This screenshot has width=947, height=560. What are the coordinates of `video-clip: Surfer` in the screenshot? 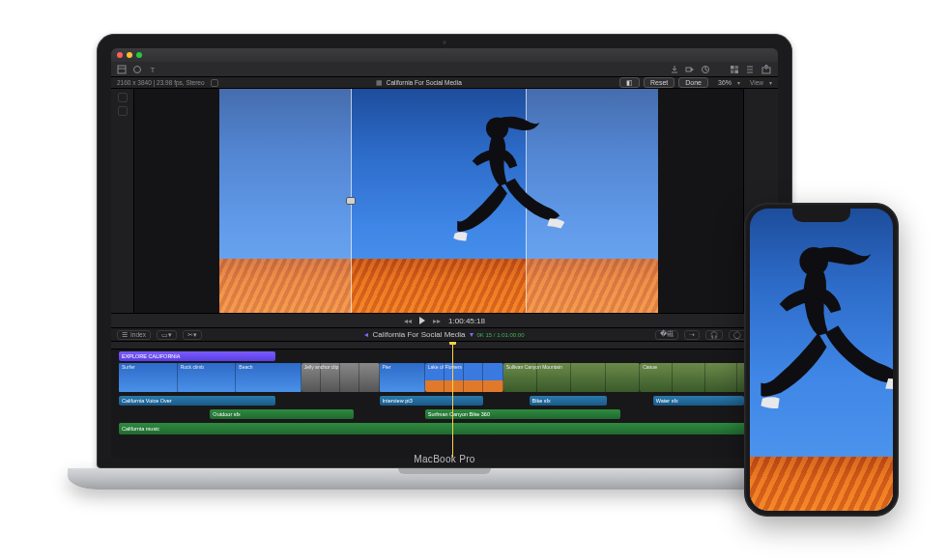 It's located at (149, 378).